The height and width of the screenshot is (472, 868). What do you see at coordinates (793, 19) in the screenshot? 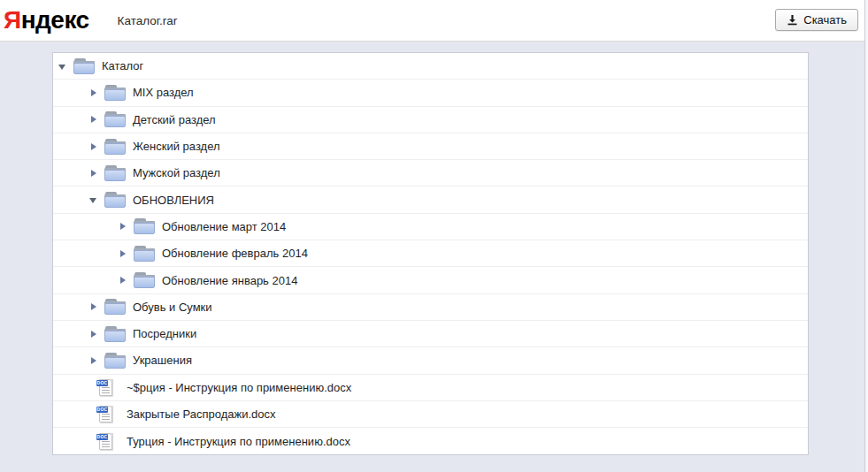
I see `download-icon` at bounding box center [793, 19].